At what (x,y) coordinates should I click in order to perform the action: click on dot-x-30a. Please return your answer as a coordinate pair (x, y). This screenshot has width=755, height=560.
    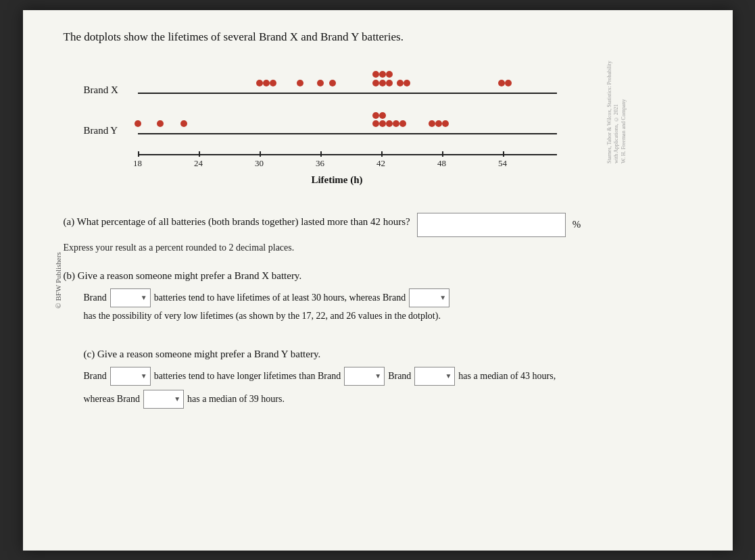
    Looking at the image, I should click on (260, 83).